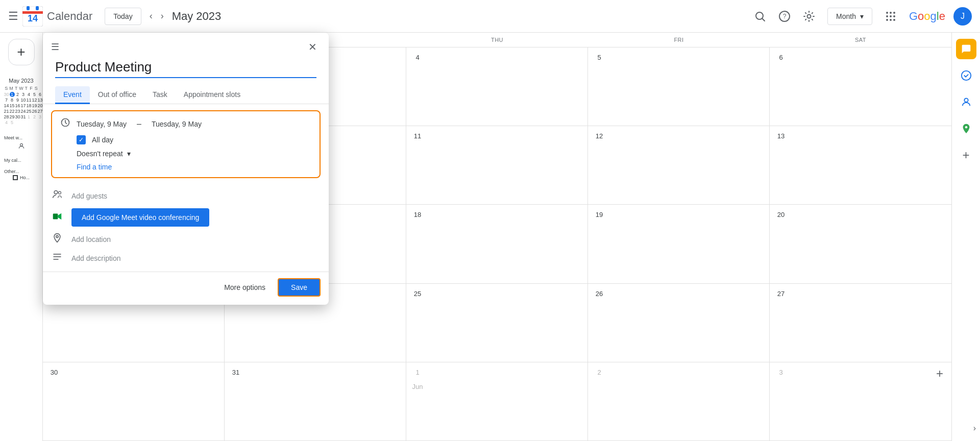 The width and height of the screenshot is (980, 441). What do you see at coordinates (785, 16) in the screenshot?
I see `help-icon: ?` at bounding box center [785, 16].